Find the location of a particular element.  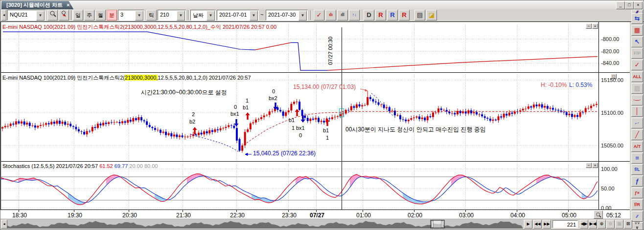

y-axis-label: 50.00 is located at coordinates (608, 188).